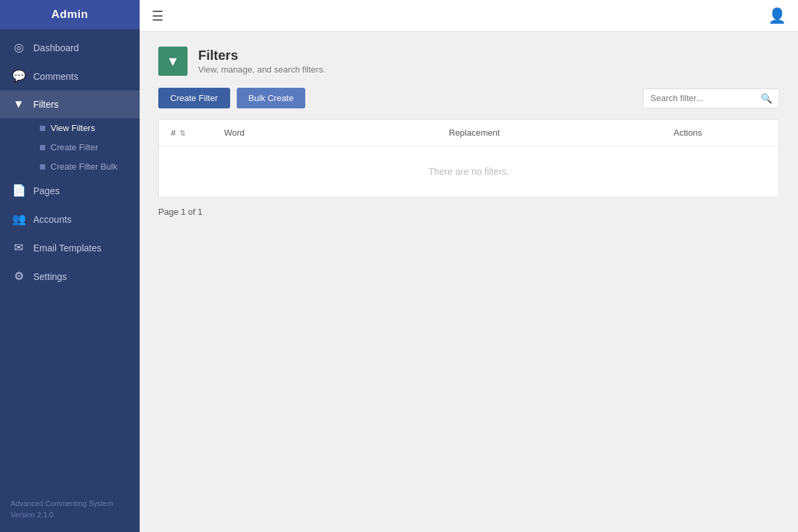 Image resolution: width=798 pixels, height=532 pixels. What do you see at coordinates (46, 104) in the screenshot?
I see `sidebar-item-filters-label: Filters` at bounding box center [46, 104].